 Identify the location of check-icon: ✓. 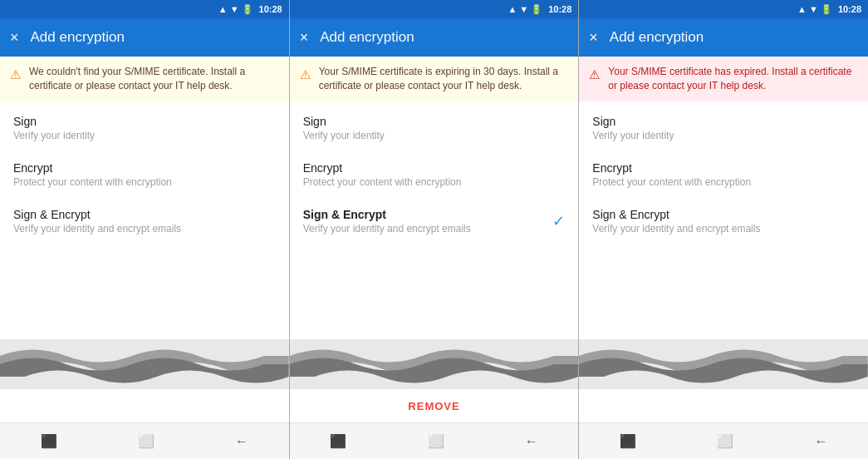
(558, 221).